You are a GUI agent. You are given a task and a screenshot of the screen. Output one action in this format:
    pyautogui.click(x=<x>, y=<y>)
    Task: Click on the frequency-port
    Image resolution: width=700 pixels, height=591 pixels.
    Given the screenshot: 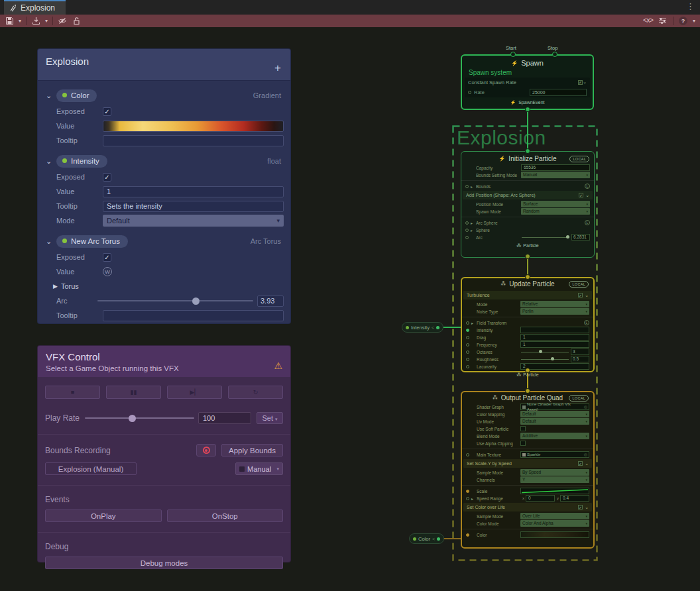 What is the action you would take?
    pyautogui.click(x=468, y=345)
    